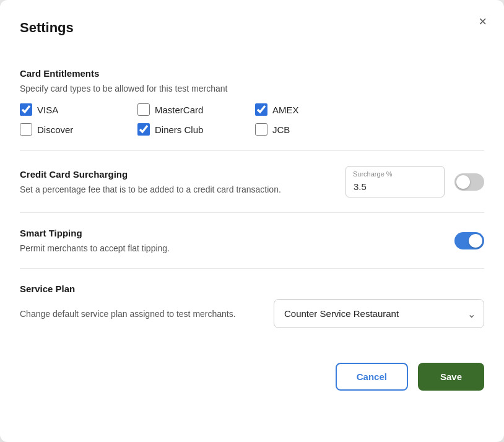 This screenshot has height=442, width=504. Describe the element at coordinates (469, 241) in the screenshot. I see `smart-tipping-toggle` at that location.